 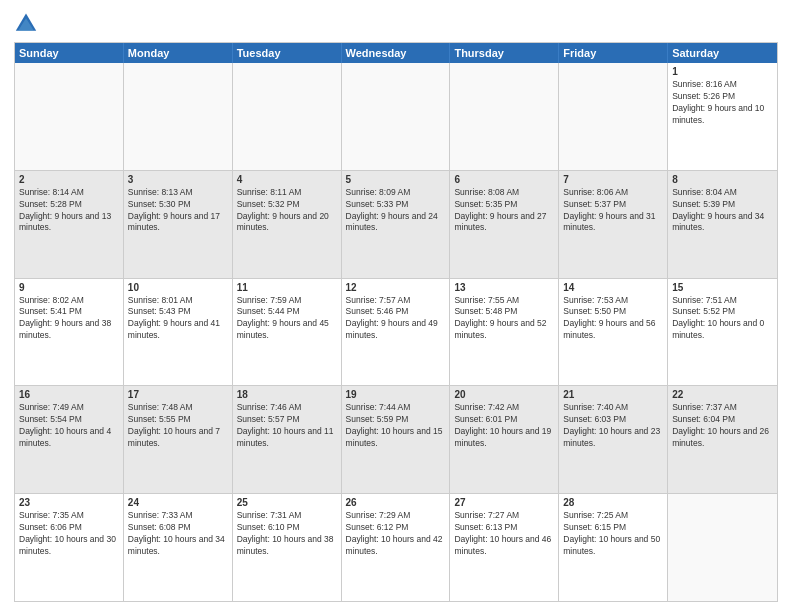 What do you see at coordinates (288, 224) in the screenshot?
I see `calendar-cell: 4Sunrise: 8:11 AM Sunset: 5:32 PM Daylig…` at bounding box center [288, 224].